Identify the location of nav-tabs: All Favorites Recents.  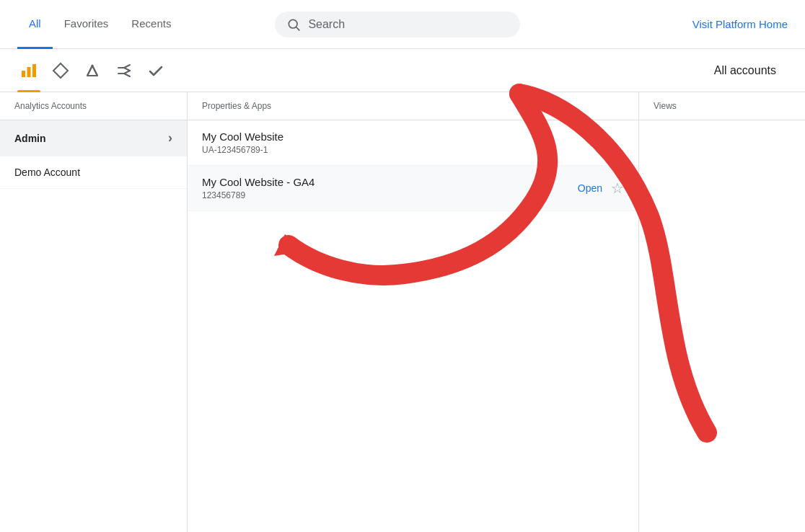
(100, 25).